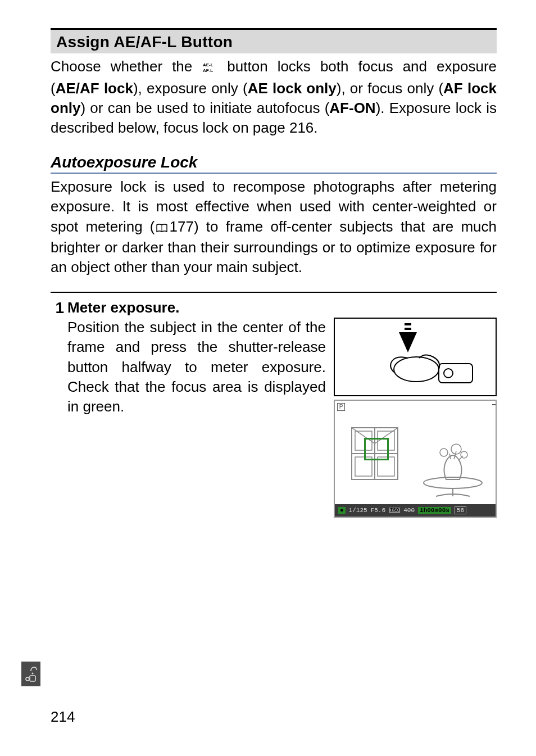 This screenshot has width=536, height=756. What do you see at coordinates (409, 510) in the screenshot?
I see `iso-readout: 400` at bounding box center [409, 510].